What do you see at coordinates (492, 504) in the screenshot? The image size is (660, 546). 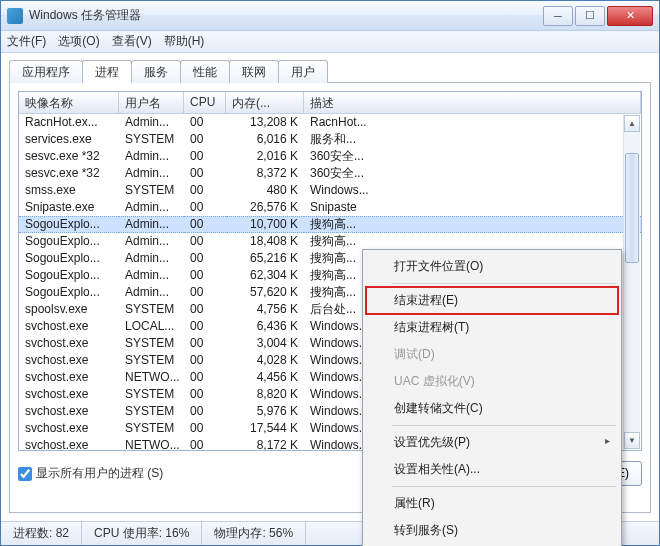 I see `menu-properties: 属性(R)` at bounding box center [492, 504].